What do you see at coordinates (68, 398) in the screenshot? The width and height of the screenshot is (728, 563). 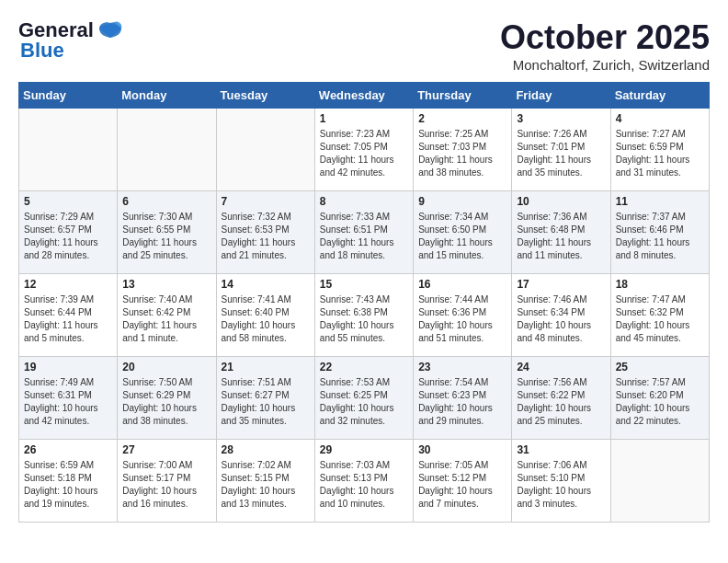 I see `calendar-cell: 19Sunrise: 7:49 AM Sunset: 6:31 PM Dayli…` at bounding box center [68, 398].